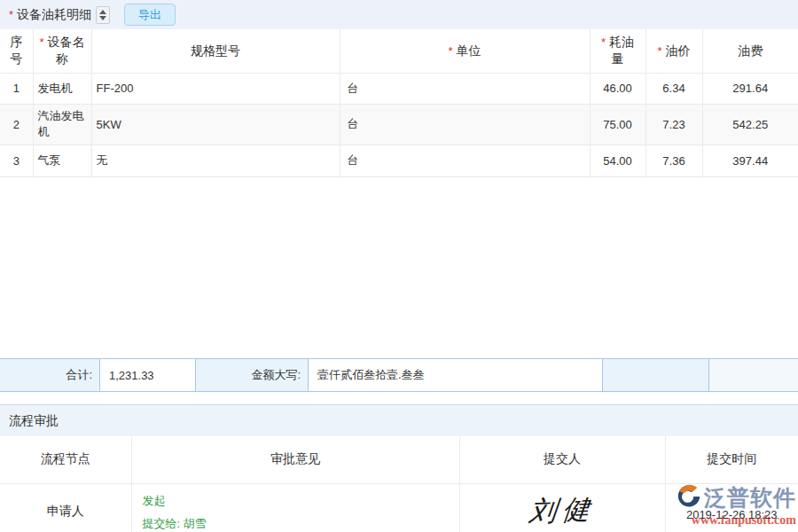 Image resolution: width=798 pixels, height=532 pixels. Describe the element at coordinates (66, 459) in the screenshot. I see `col-header-node: 流程节点` at that location.